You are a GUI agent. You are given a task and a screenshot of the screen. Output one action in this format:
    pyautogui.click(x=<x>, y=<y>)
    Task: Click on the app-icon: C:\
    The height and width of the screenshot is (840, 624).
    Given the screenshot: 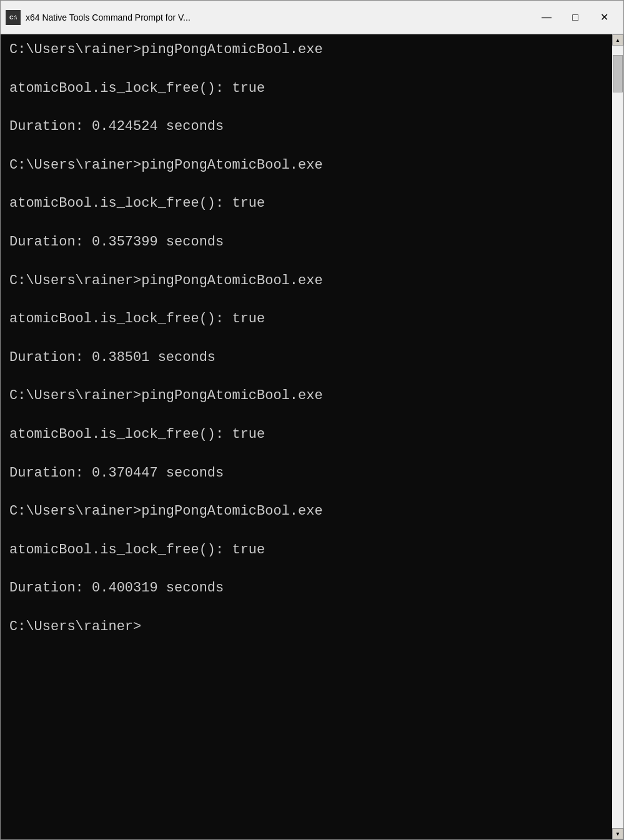 What is the action you would take?
    pyautogui.click(x=13, y=17)
    